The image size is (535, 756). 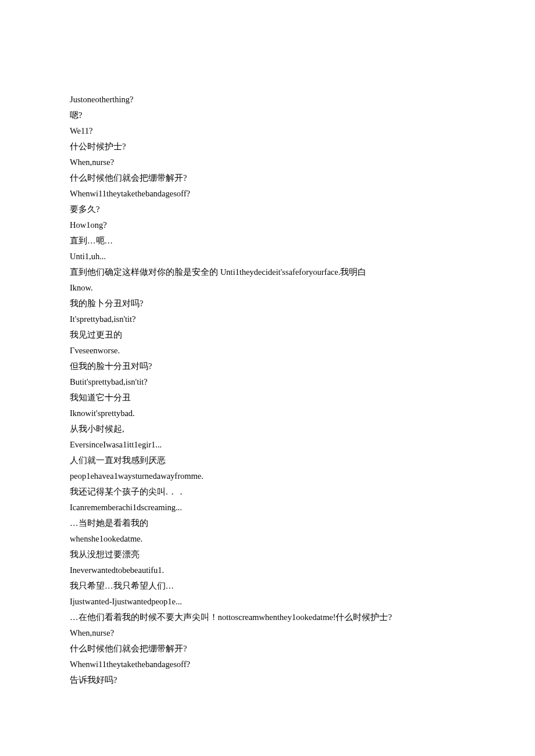 What do you see at coordinates (268, 460) in the screenshot?
I see `text-line: 人们就一直对我感到厌恶` at bounding box center [268, 460].